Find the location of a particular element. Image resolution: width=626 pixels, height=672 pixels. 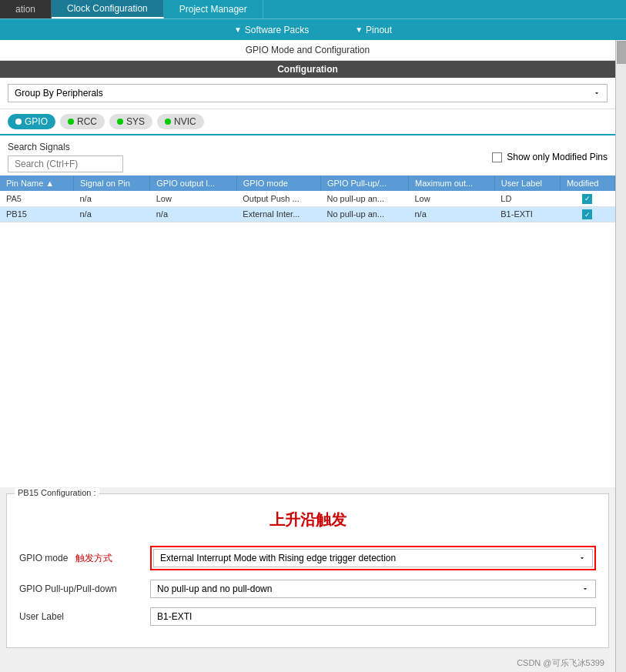

table-row: PB15 n/a n/a External Inter... No pull-u… is located at coordinates (308, 214).